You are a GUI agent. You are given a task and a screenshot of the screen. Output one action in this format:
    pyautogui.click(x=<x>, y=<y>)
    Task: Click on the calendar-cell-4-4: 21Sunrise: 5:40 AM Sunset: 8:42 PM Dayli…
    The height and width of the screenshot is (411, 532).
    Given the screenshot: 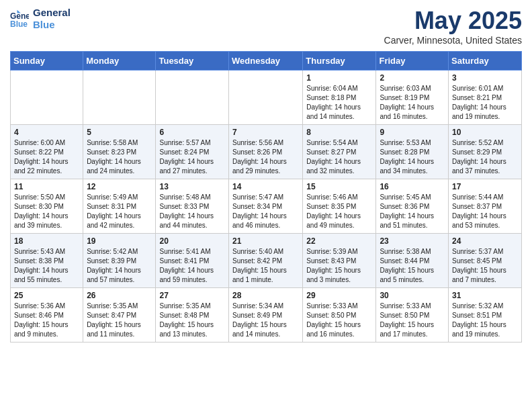 What is the action you would take?
    pyautogui.click(x=266, y=261)
    